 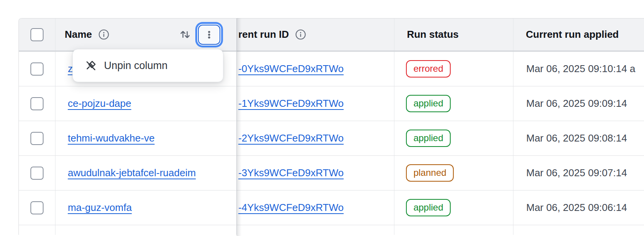 I want to click on run-status-column-label: Run status, so click(x=433, y=35).